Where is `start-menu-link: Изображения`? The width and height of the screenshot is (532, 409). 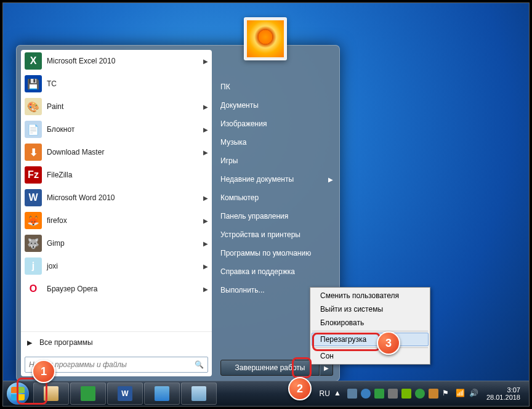
start-menu-link: Изображения is located at coordinates (277, 124).